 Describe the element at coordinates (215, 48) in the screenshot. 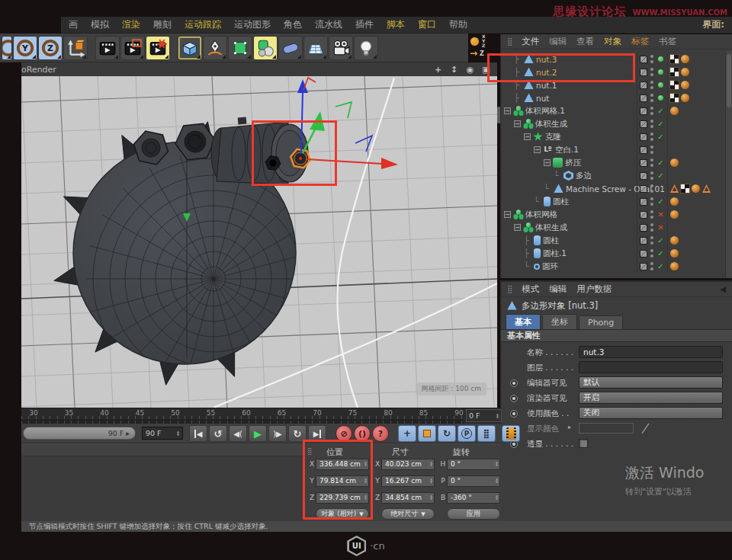

I see `toolbar-pen-button` at that location.